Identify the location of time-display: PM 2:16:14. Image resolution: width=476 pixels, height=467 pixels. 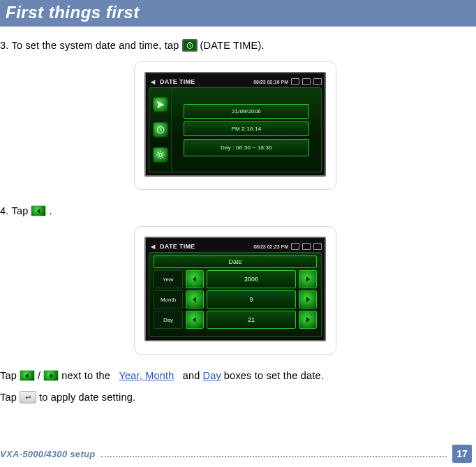
(246, 128).